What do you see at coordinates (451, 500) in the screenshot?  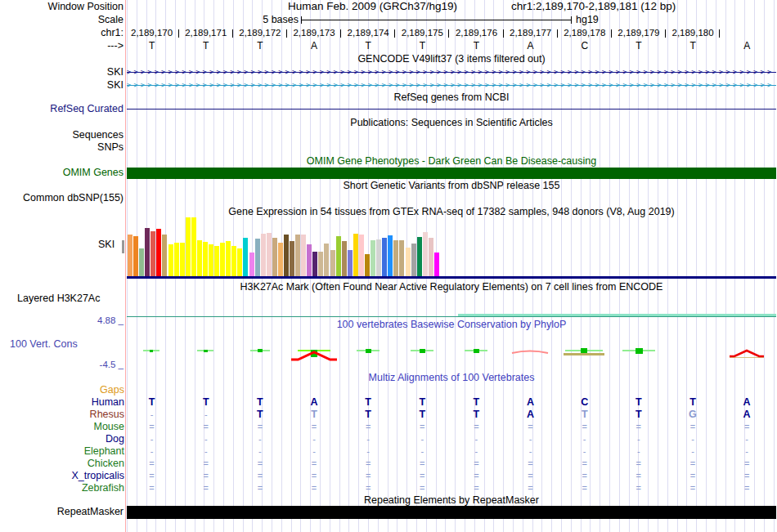 I see `repeatmasker-track-title: Repeating Elements by RepeatMasker` at bounding box center [451, 500].